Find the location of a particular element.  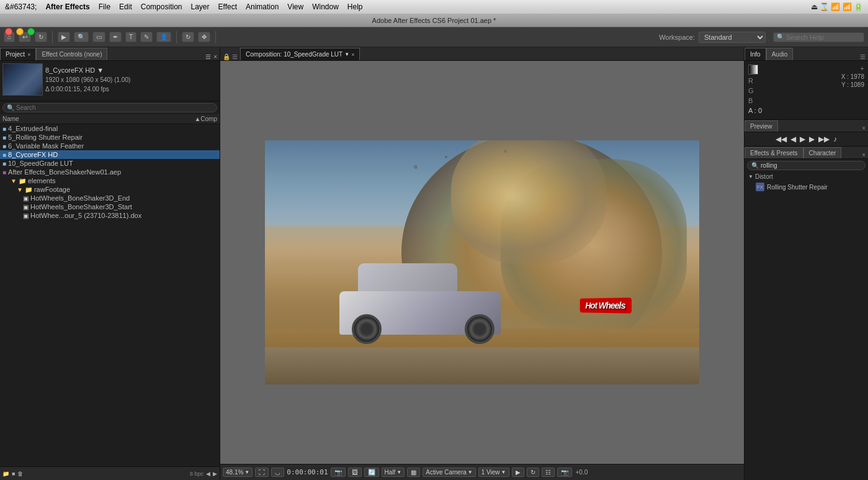

sync-btn: ↻ is located at coordinates (533, 472).